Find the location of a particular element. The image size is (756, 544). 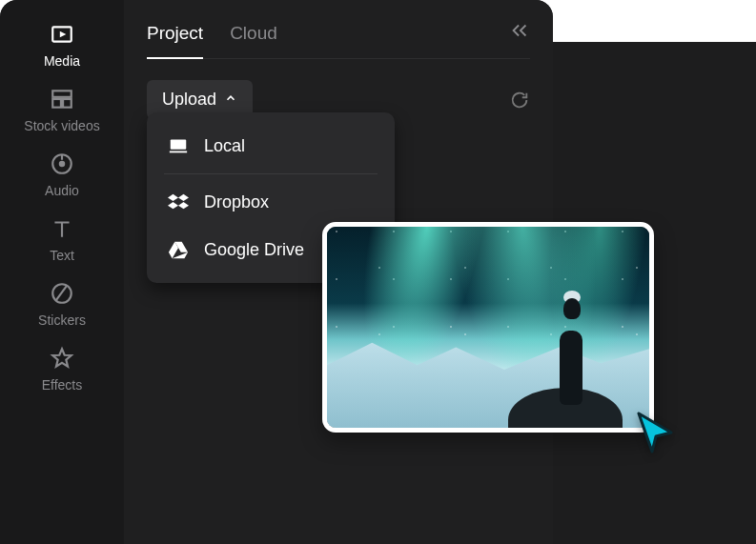

sidebar-item-stock-videos: Stock videos is located at coordinates (61, 110).